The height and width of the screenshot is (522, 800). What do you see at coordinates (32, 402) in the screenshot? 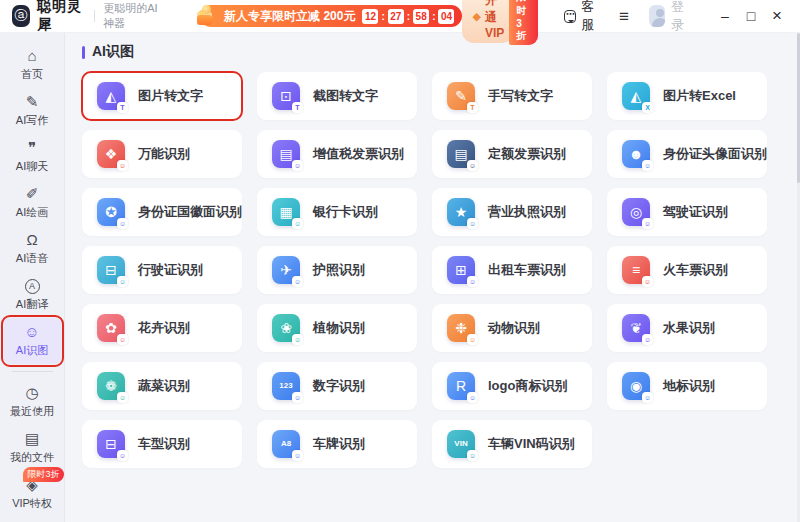
I see `sidebar-item-recent: ◷最近使用` at bounding box center [32, 402].